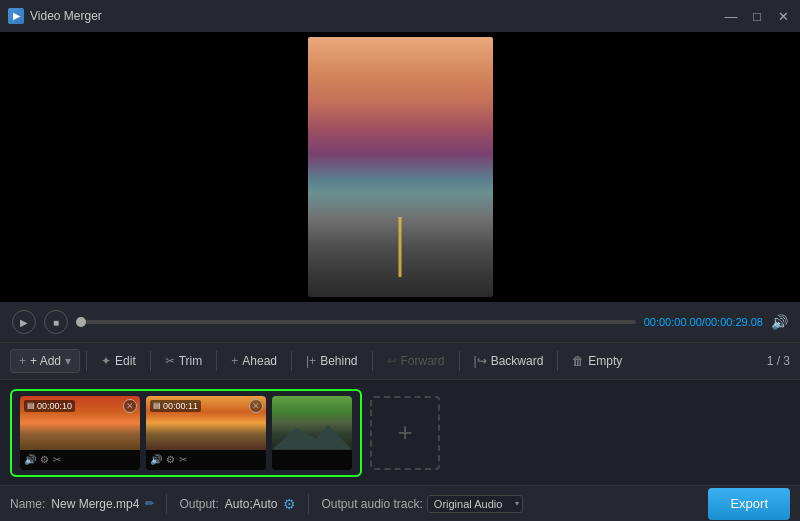 This screenshot has width=800, height=521. What do you see at coordinates (254, 361) in the screenshot?
I see `ahead-button: + Ahead` at bounding box center [254, 361].